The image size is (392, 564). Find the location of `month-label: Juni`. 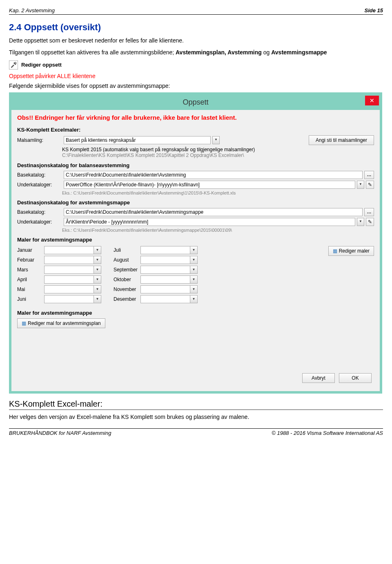

month-label: Juni is located at coordinates (31, 299).